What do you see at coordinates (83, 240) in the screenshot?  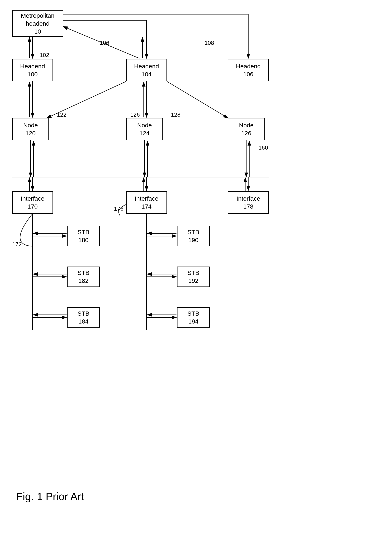 I see `stb180-id: 180` at bounding box center [83, 240].